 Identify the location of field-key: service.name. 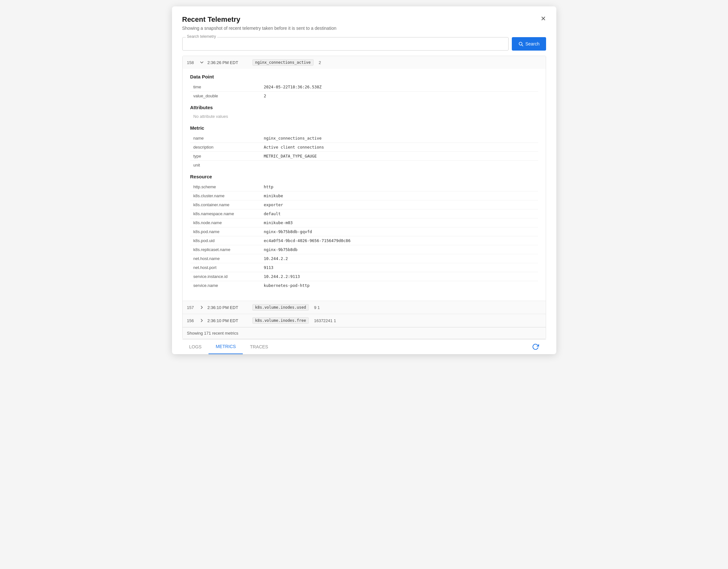
(225, 285).